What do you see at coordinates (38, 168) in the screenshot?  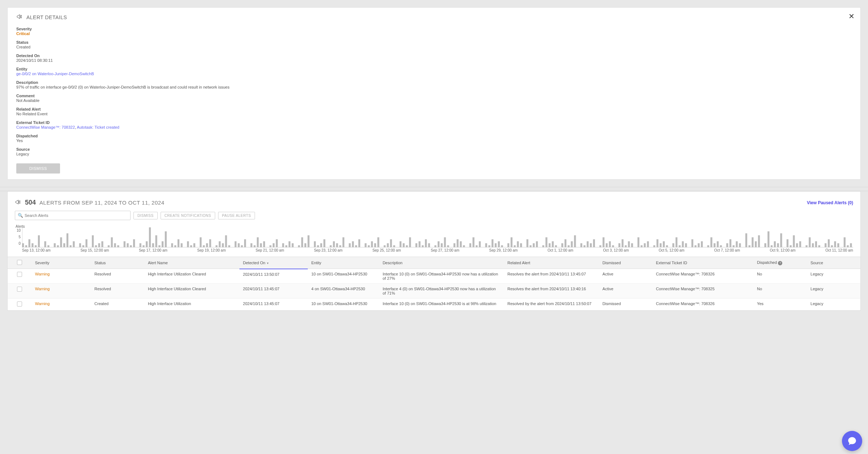 I see `dismiss-button: DISMISS` at bounding box center [38, 168].